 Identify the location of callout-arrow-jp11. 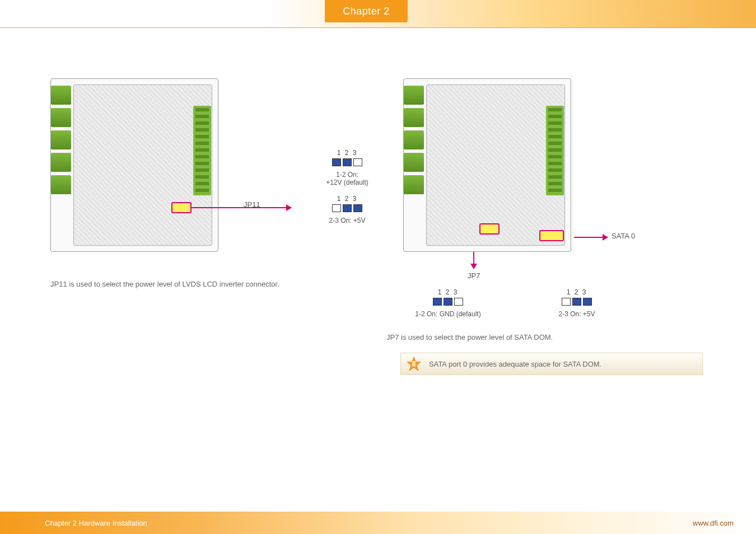
(241, 208).